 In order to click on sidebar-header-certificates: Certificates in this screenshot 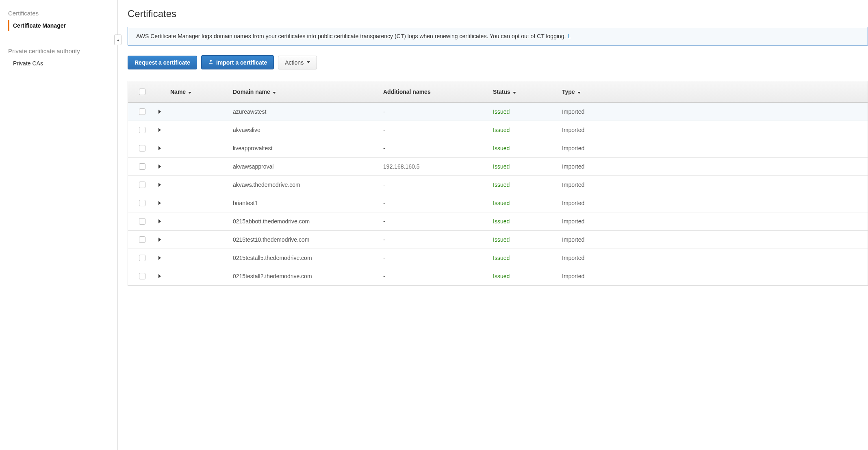, I will do `click(59, 13)`.